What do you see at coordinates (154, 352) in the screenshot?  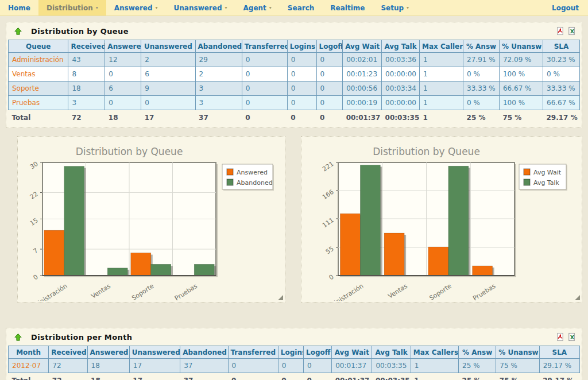 I see `column-header: Unanswered` at bounding box center [154, 352].